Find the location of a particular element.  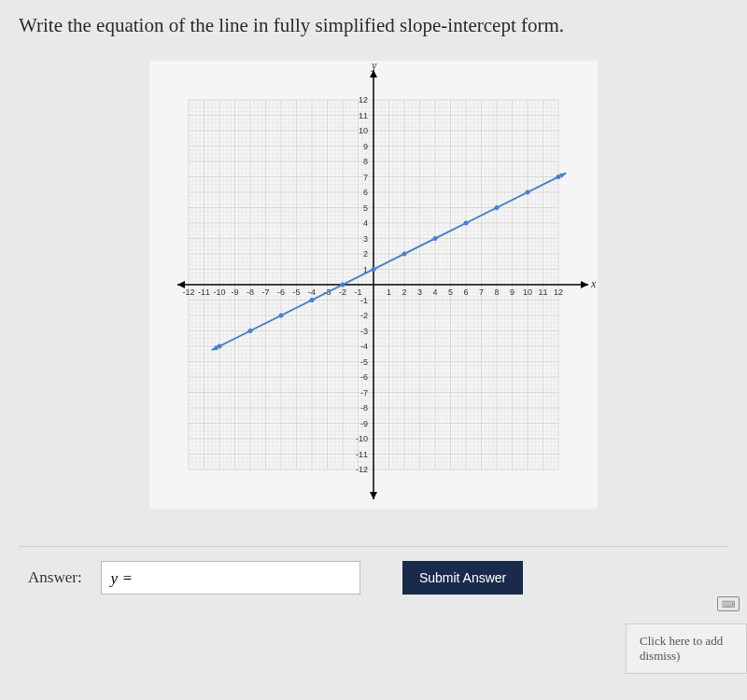

x-axis-label: x is located at coordinates (594, 284).